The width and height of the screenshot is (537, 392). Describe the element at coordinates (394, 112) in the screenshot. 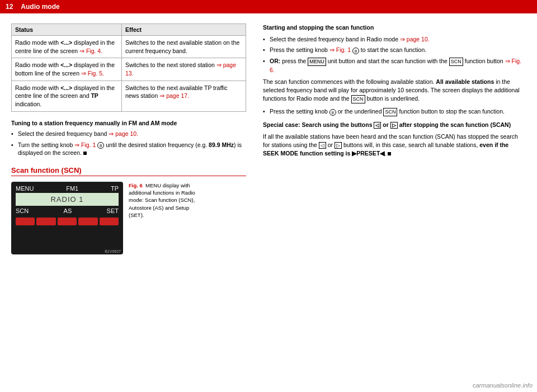

I see `scan-stop-item: Press the setting knob 8 or the underlin…` at that location.